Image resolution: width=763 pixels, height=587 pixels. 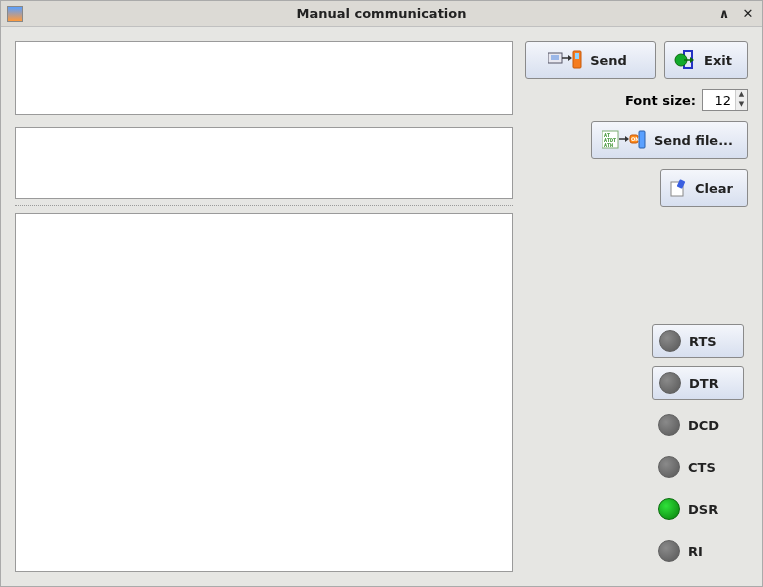 What do you see at coordinates (636, 100) in the screenshot?
I see `font-size-row: Font size: ▲ ▼` at bounding box center [636, 100].